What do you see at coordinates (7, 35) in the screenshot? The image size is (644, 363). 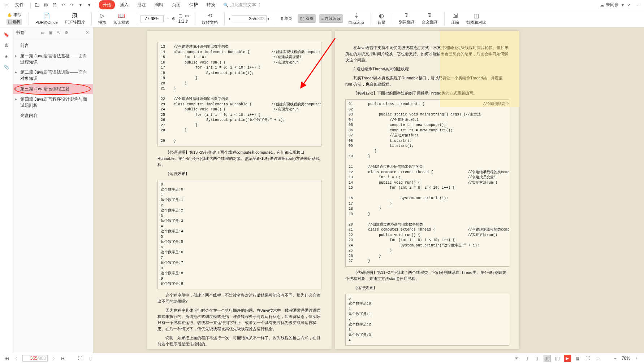 I see `bookmark-icon: 🔖` at bounding box center [7, 35].